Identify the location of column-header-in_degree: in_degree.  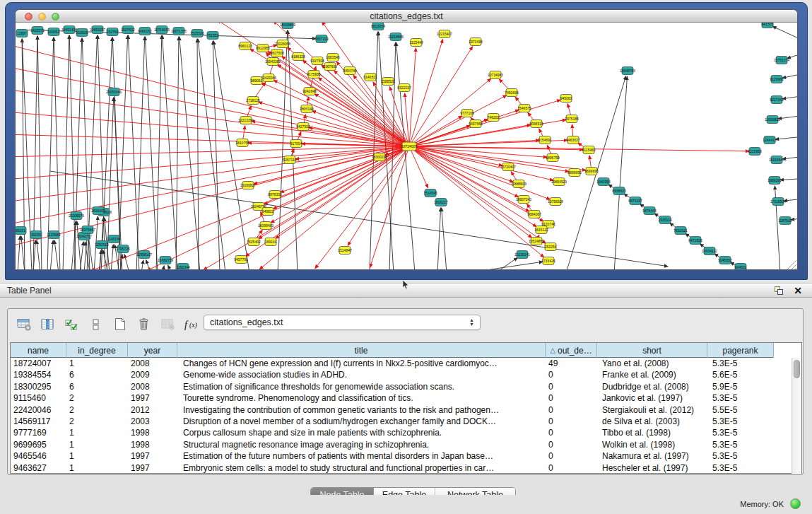
(98, 351).